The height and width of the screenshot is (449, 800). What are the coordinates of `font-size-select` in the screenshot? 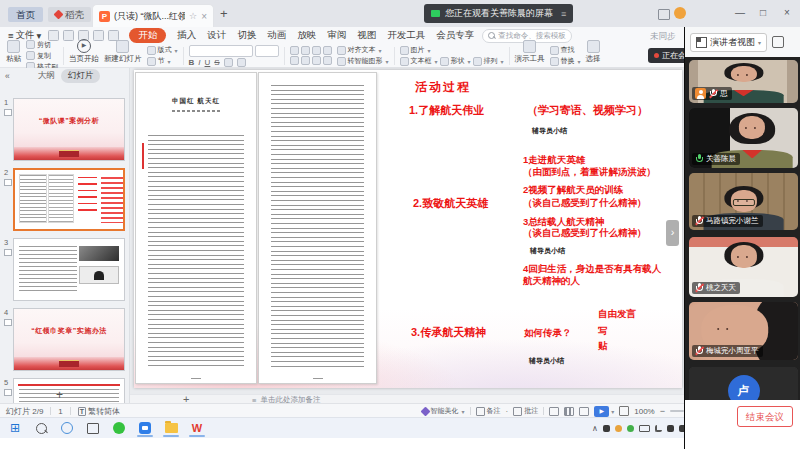 It's located at (267, 51).